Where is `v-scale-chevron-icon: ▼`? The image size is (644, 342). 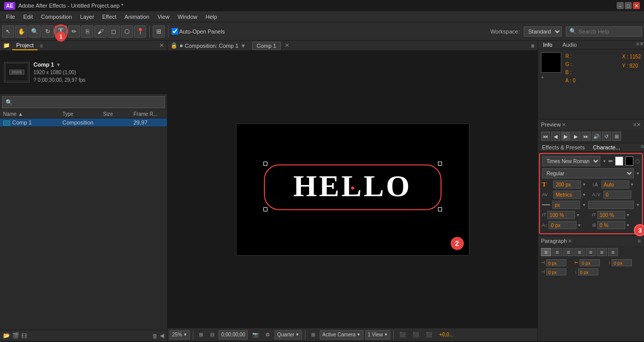
v-scale-chevron-icon: ▼ is located at coordinates (628, 215).